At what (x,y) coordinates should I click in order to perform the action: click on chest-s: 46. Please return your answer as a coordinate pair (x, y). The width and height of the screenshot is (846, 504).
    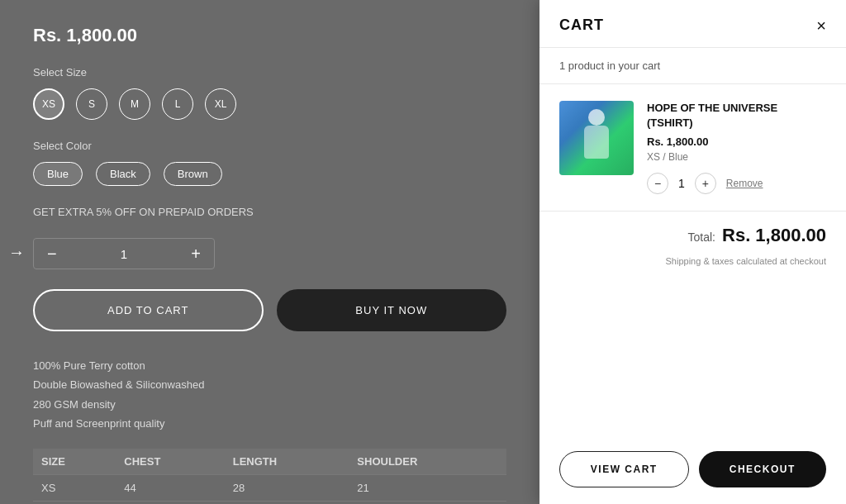
    Looking at the image, I should click on (170, 502).